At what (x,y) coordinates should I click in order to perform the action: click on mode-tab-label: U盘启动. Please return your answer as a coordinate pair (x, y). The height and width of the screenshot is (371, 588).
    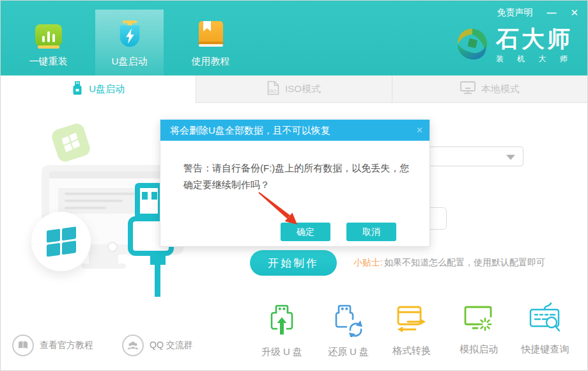
    Looking at the image, I should click on (107, 90).